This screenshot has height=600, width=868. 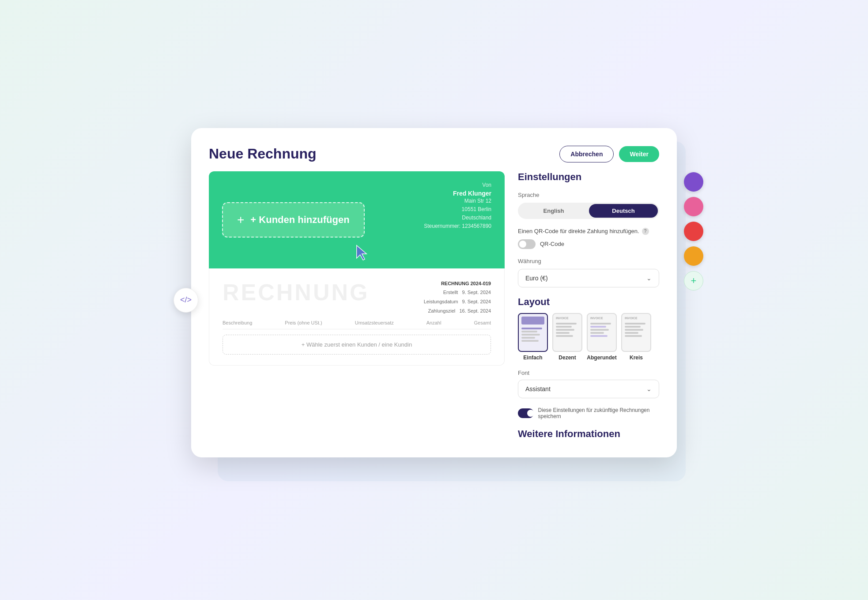 I want to click on swatch-orange, so click(x=694, y=256).